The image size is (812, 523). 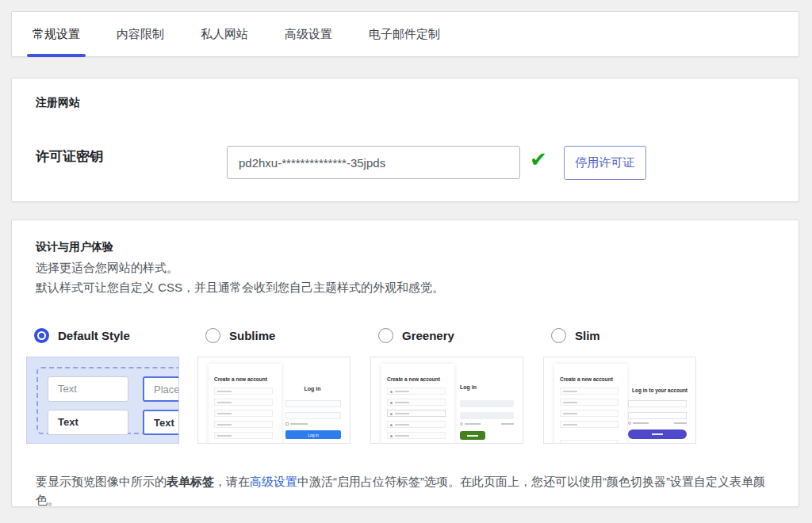 I want to click on style-description-line2: 默认样式可让您自定义 CSS，并且通常会收到您自己主题样式的外观和感觉。, so click(x=239, y=288).